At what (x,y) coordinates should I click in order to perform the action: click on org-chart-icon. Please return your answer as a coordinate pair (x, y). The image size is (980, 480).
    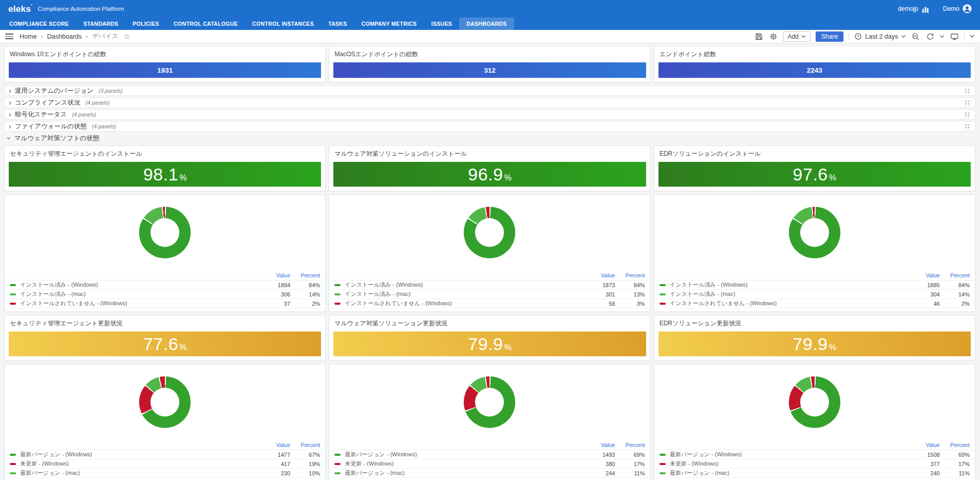
    Looking at the image, I should click on (925, 9).